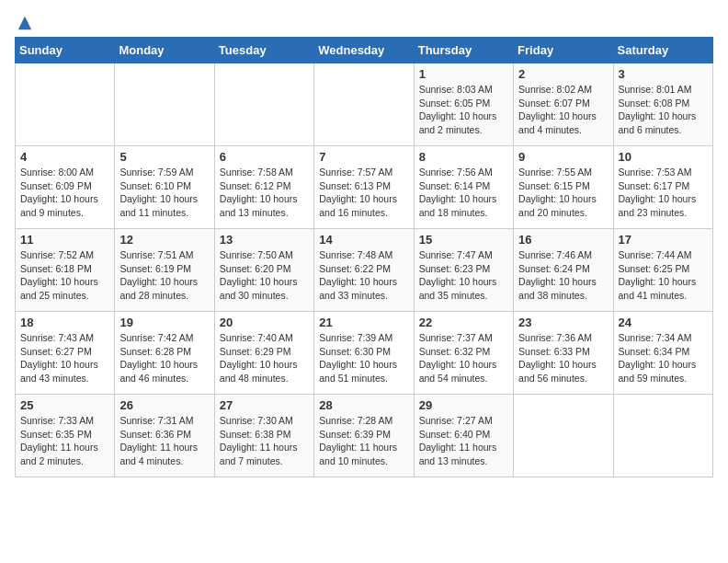  I want to click on day-info: Sunrise: 7:53 AMSunset: 6:17 PMDaylight:…, so click(664, 193).